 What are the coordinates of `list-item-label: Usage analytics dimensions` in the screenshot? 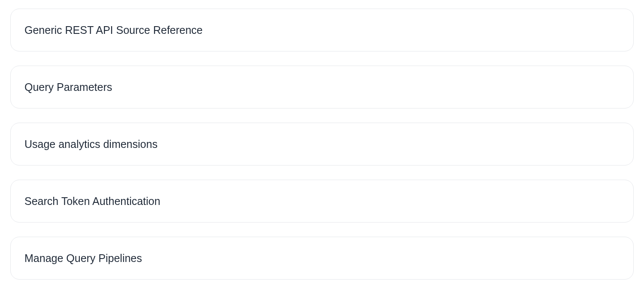 It's located at (91, 144).